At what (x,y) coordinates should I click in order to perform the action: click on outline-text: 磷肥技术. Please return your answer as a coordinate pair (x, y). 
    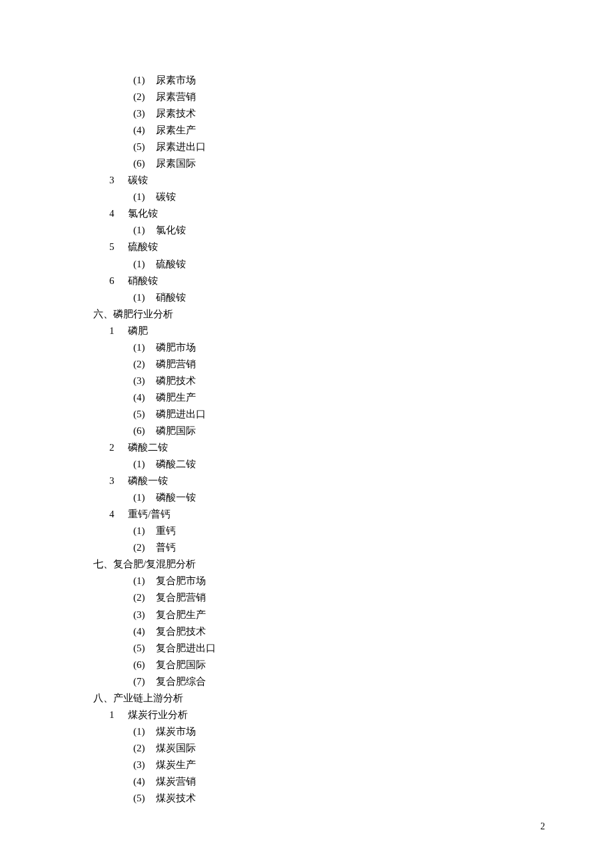
    Looking at the image, I should click on (176, 381).